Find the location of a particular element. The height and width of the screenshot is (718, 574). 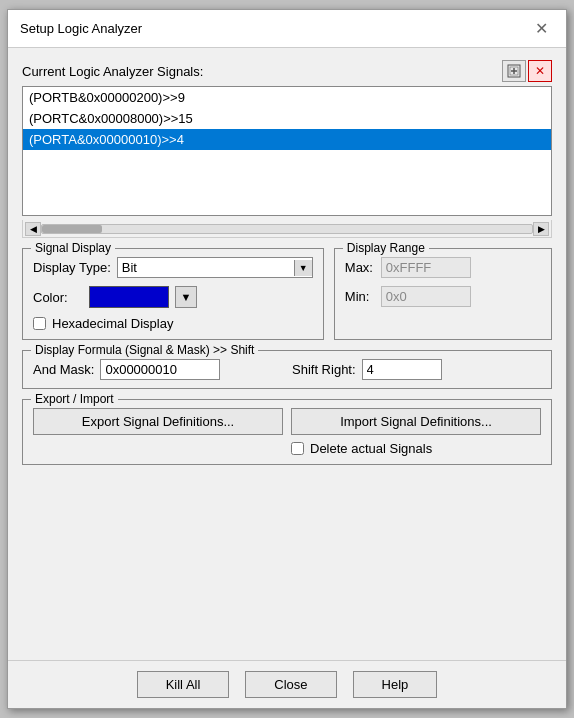

horizontal-scrollbar: ◀ ▶ is located at coordinates (287, 229).